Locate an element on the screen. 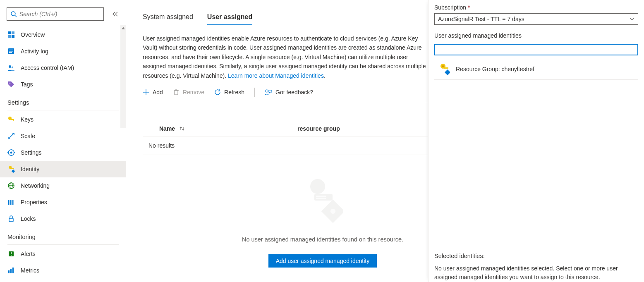  sidebar-item-access-control: Access control (IAM) is located at coordinates (63, 68).